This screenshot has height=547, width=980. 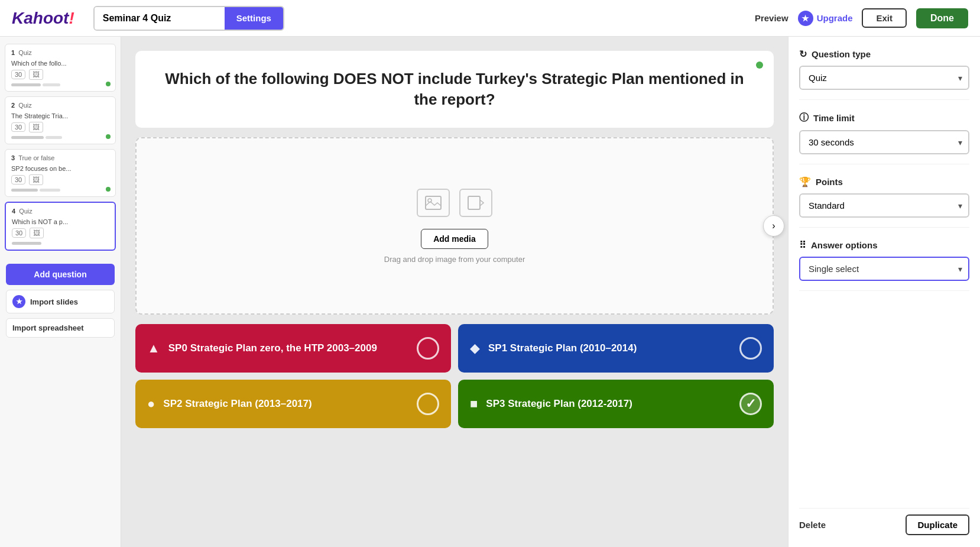 What do you see at coordinates (18, 75) in the screenshot?
I see `q1-time: 30` at bounding box center [18, 75].